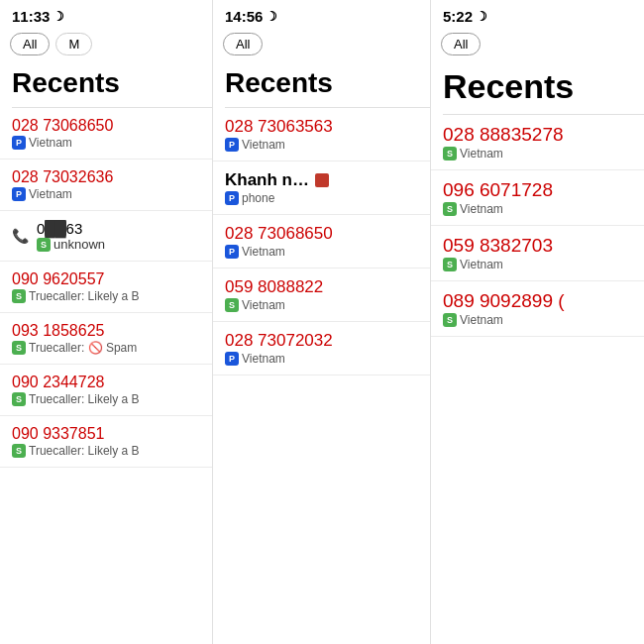 Image resolution: width=644 pixels, height=644 pixels. What do you see at coordinates (106, 287) in the screenshot?
I see `call-item: 090 9620557 S Truecaller: Likely a B` at bounding box center [106, 287].